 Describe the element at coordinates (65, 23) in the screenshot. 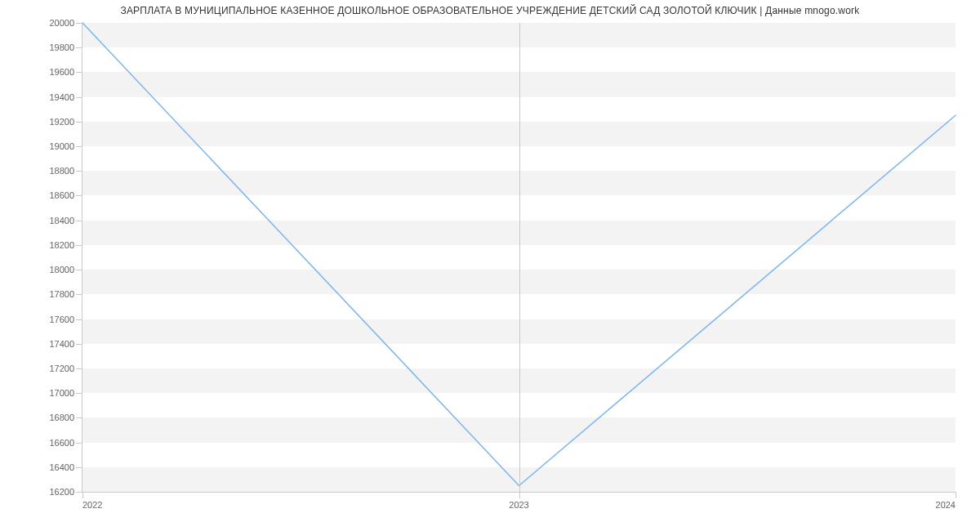

I see `y-axis-label: 20000` at that location.